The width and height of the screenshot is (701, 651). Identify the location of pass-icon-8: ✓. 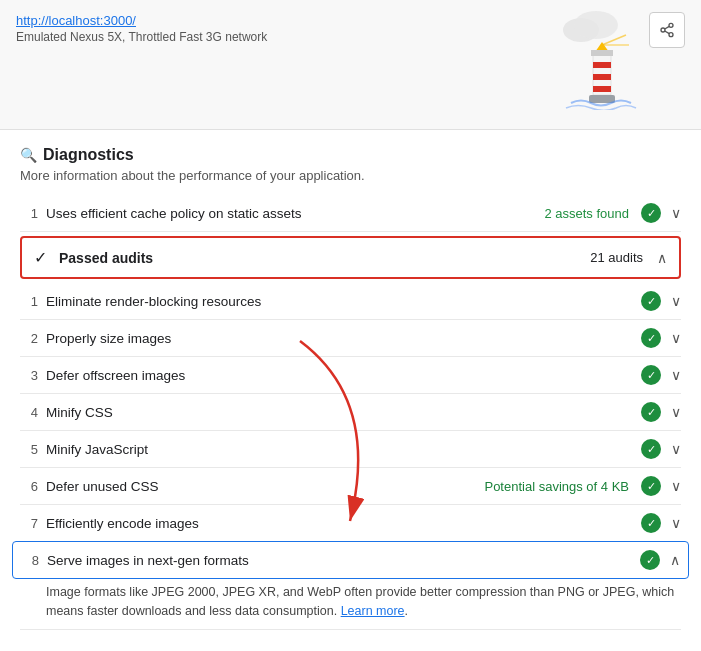
(650, 560).